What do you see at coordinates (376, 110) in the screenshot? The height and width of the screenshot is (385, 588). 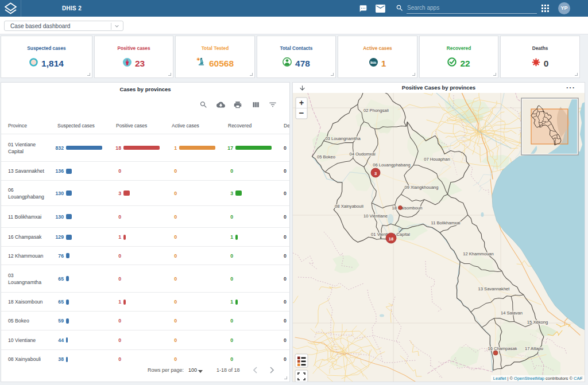 I see `svg-text: 02 Phongsali` at bounding box center [376, 110].